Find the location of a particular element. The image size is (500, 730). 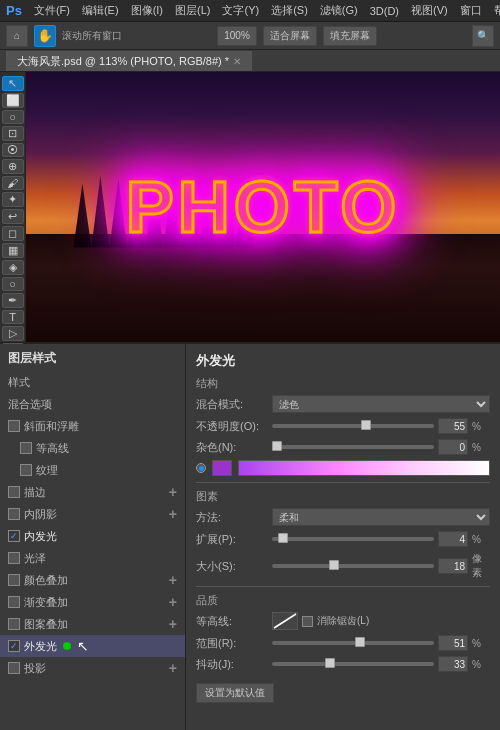

style-item-color-overlay: 颜色叠加 + is located at coordinates (92, 580).